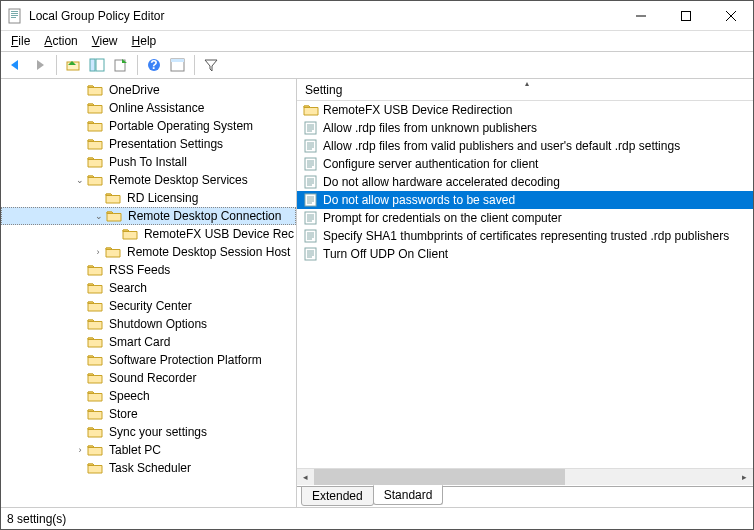  What do you see at coordinates (162, 198) in the screenshot?
I see `tree-item-label: RD Licensing` at bounding box center [162, 198].